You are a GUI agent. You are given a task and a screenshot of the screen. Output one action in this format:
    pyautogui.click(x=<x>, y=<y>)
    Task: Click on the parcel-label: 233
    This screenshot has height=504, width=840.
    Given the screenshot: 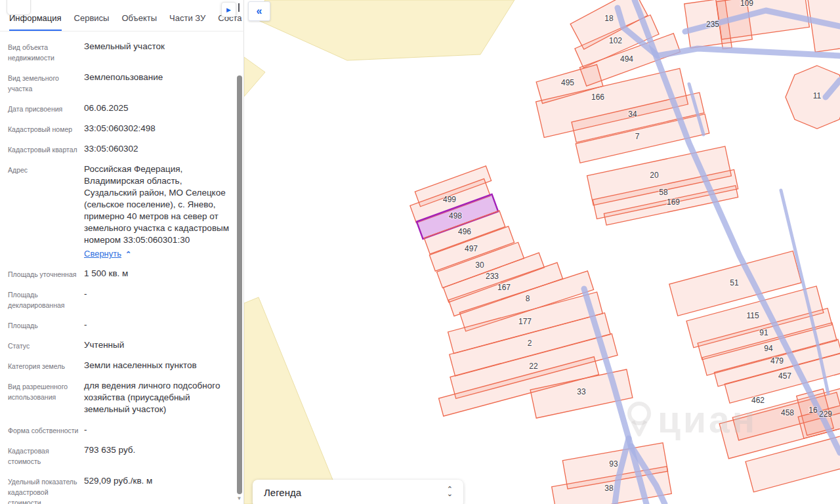 What is the action you would take?
    pyautogui.click(x=492, y=276)
    